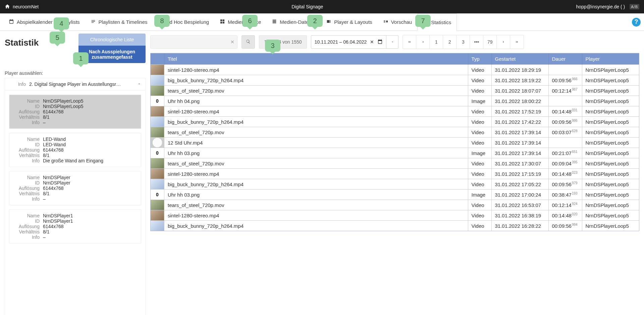 This screenshot has height=315, width=644. What do you see at coordinates (503, 42) in the screenshot?
I see `pager-next` at bounding box center [503, 42].